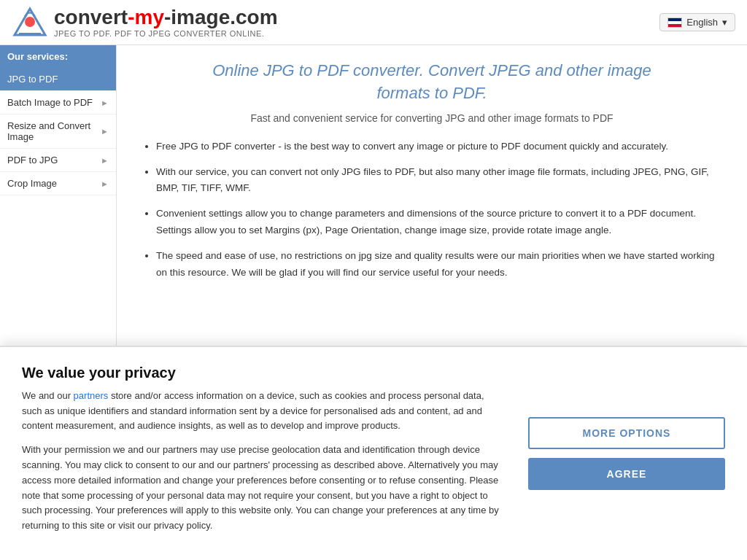  What do you see at coordinates (58, 184) in the screenshot?
I see `sidebar-item-crop-image: Crop Image ►` at bounding box center [58, 184].